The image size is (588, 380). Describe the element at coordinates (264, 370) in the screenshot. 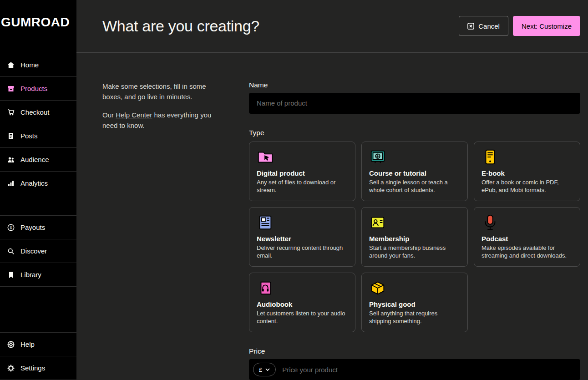

I see `currency-selector: £` at that location.